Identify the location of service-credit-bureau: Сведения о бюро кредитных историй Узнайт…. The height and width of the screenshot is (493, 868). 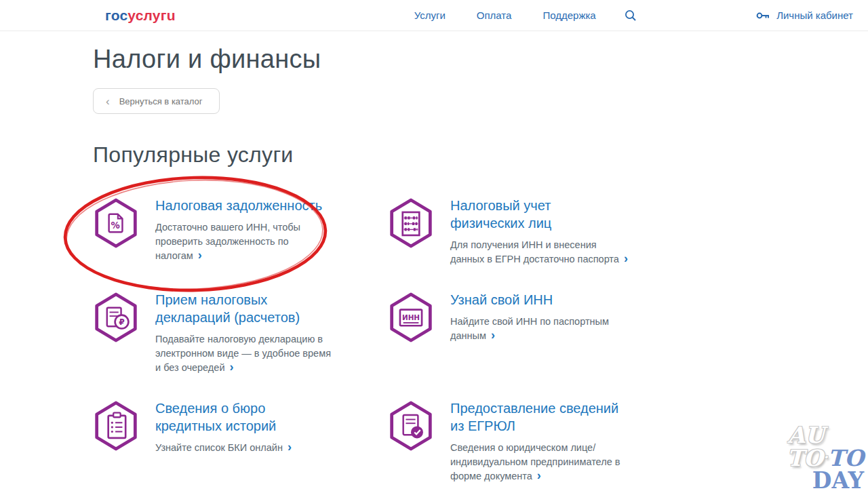
(240, 441).